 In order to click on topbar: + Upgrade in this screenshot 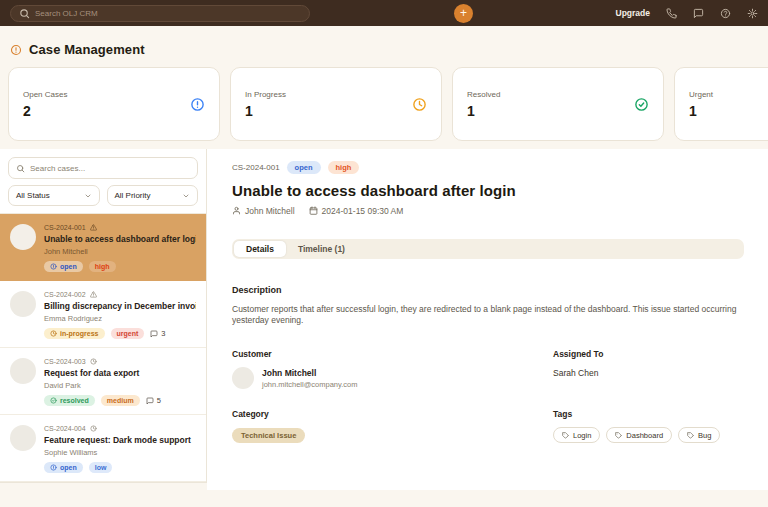, I will do `click(384, 13)`.